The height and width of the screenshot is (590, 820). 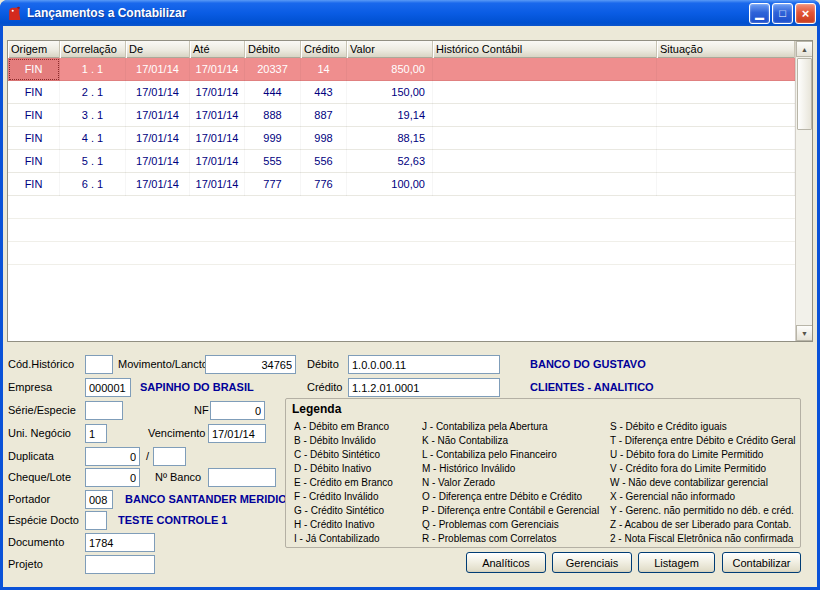 What do you see at coordinates (112, 456) in the screenshot?
I see `duplicata-input` at bounding box center [112, 456].